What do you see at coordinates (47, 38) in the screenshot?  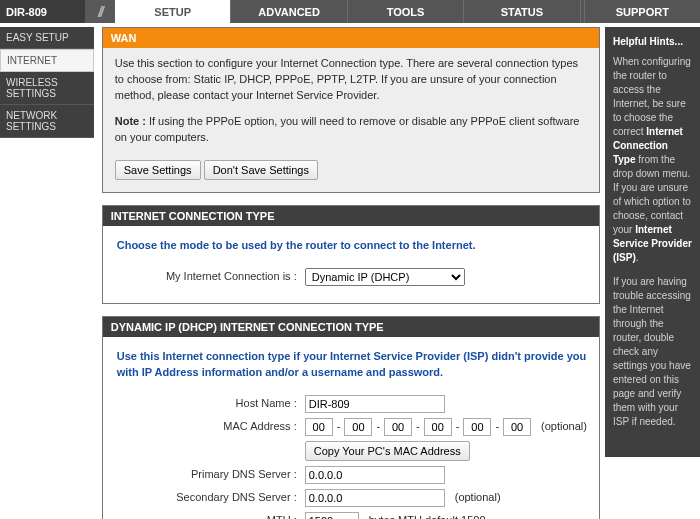 I see `sidebar-item-easy-setup: EASY SETUP` at bounding box center [47, 38].